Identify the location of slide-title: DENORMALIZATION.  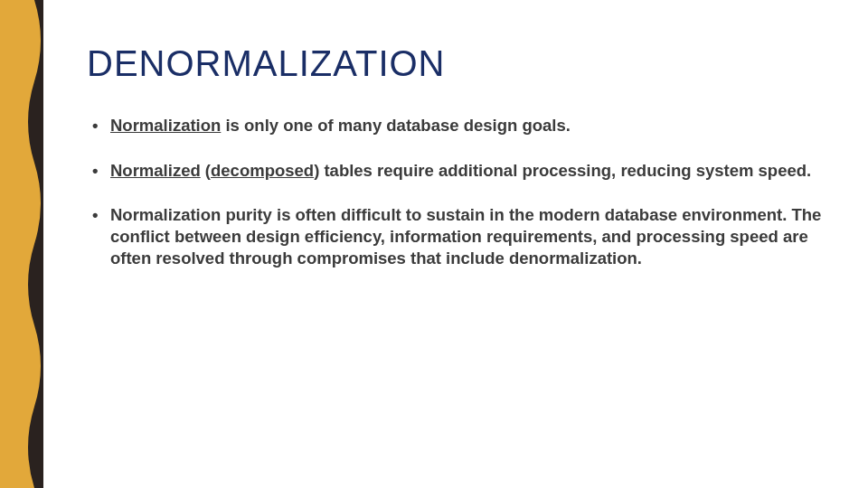
(455, 63).